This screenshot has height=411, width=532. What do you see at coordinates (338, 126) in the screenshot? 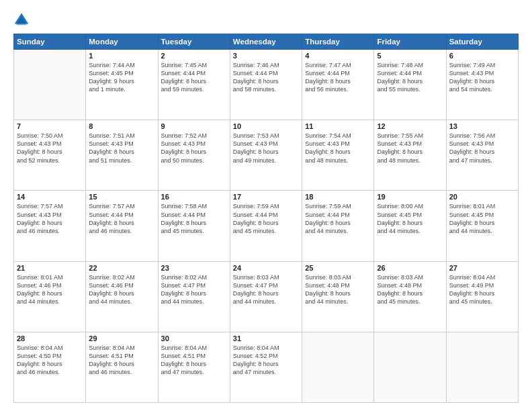
I see `day-number: 11` at bounding box center [338, 126].